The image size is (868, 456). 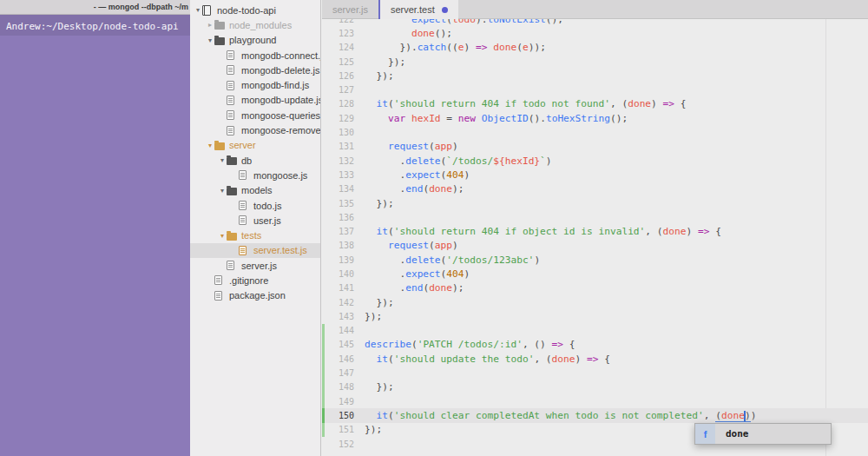 What do you see at coordinates (595, 415) in the screenshot?
I see `code-line-150: 150 it('should clear completedAt when to…` at bounding box center [595, 415].